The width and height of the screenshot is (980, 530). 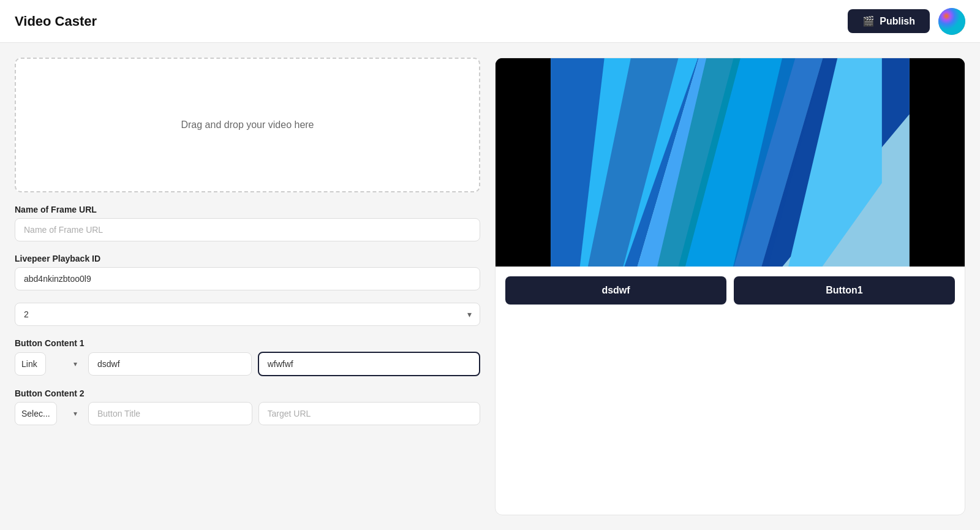 I want to click on avatar, so click(x=952, y=21).